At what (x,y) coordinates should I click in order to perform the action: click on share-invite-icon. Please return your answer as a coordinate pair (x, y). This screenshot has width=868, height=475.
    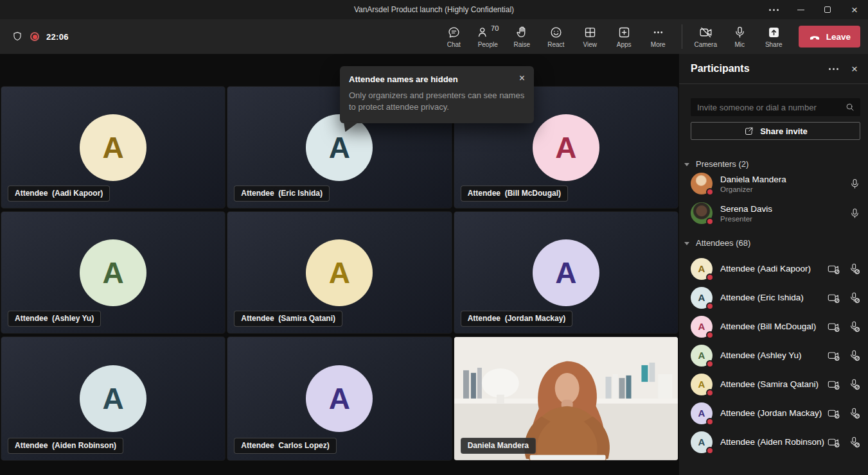
    Looking at the image, I should click on (749, 131).